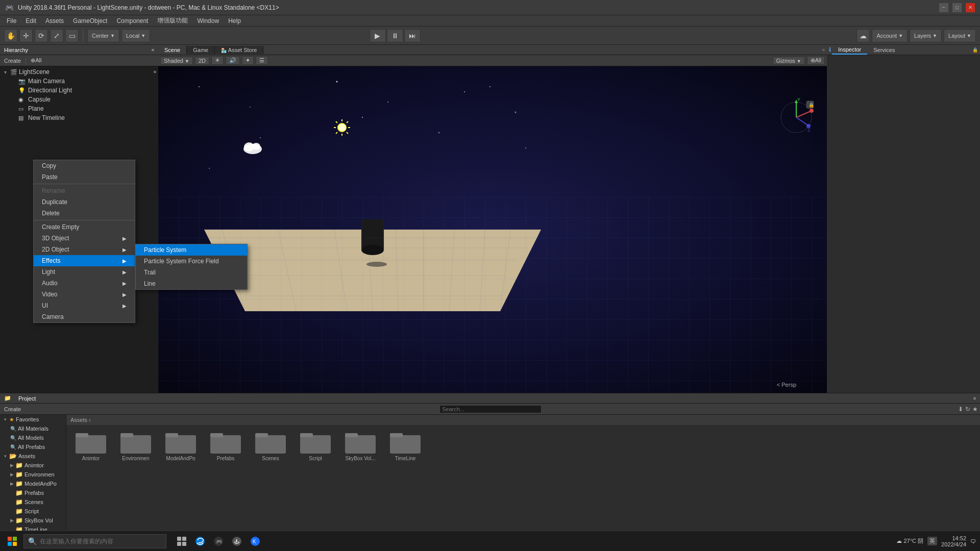 This screenshot has width=980, height=551. Describe the element at coordinates (11, 21) in the screenshot. I see `menu-file: File` at that location.